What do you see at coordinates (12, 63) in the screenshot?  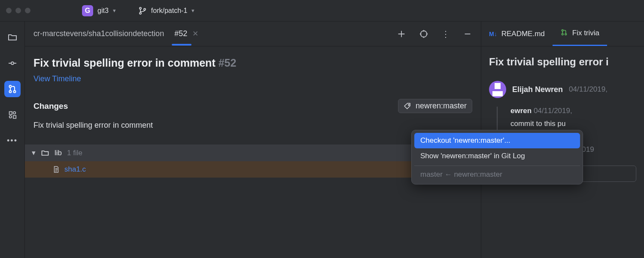 I see `sidebar-commits` at bounding box center [12, 63].